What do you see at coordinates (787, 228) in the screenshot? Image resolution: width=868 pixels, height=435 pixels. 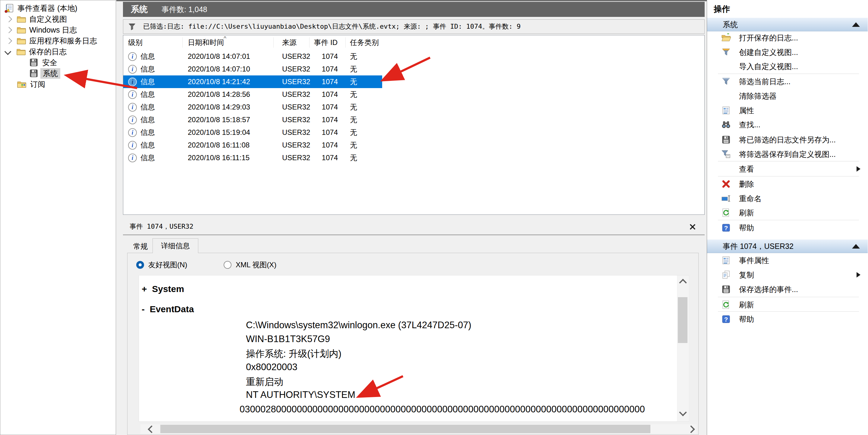 I see `action-help: 帮助` at bounding box center [787, 228].